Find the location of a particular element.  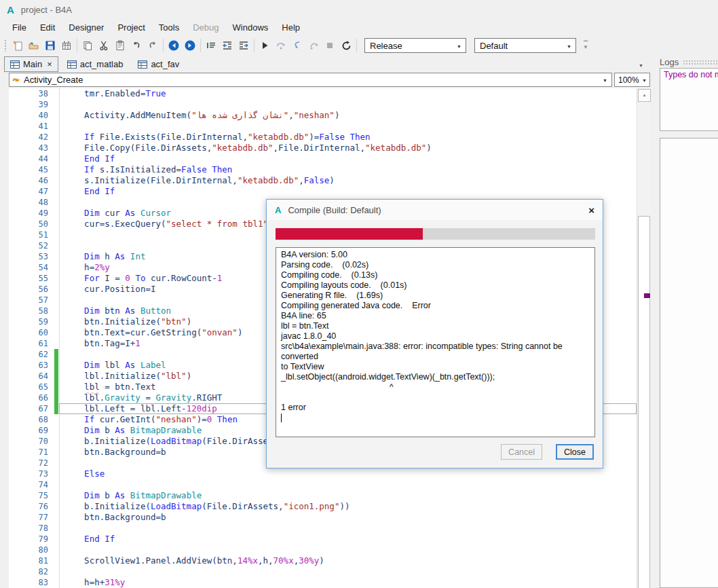

code-line: 77 btn.Background=b is located at coordinates (323, 517).